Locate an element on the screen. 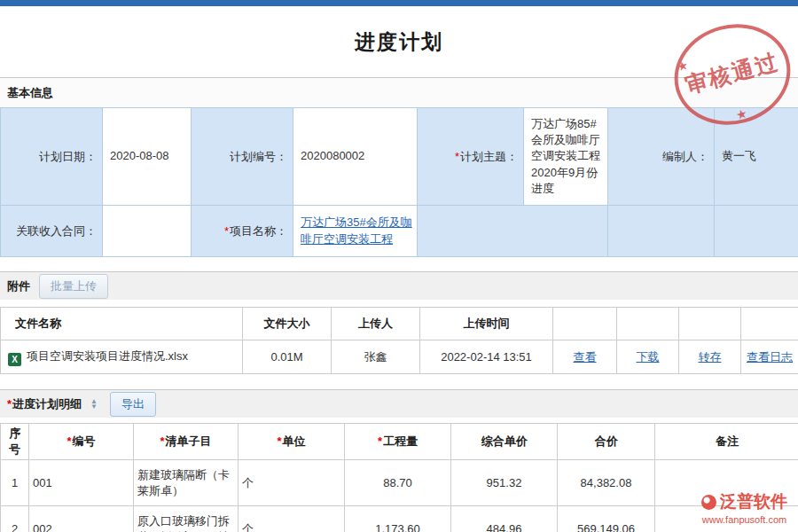 The image size is (798, 532). plan-no-label: 计划编号： is located at coordinates (243, 157).